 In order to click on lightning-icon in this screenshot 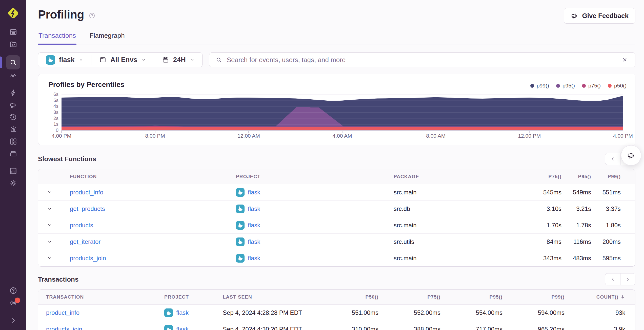, I will do `click(13, 93)`.